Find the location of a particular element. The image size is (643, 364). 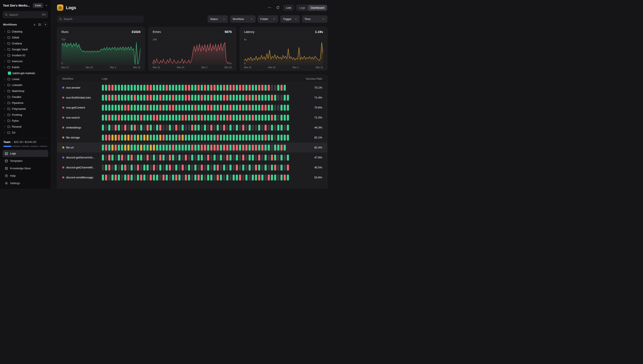

table-row-file-url: file-url82.4% is located at coordinates (192, 148).